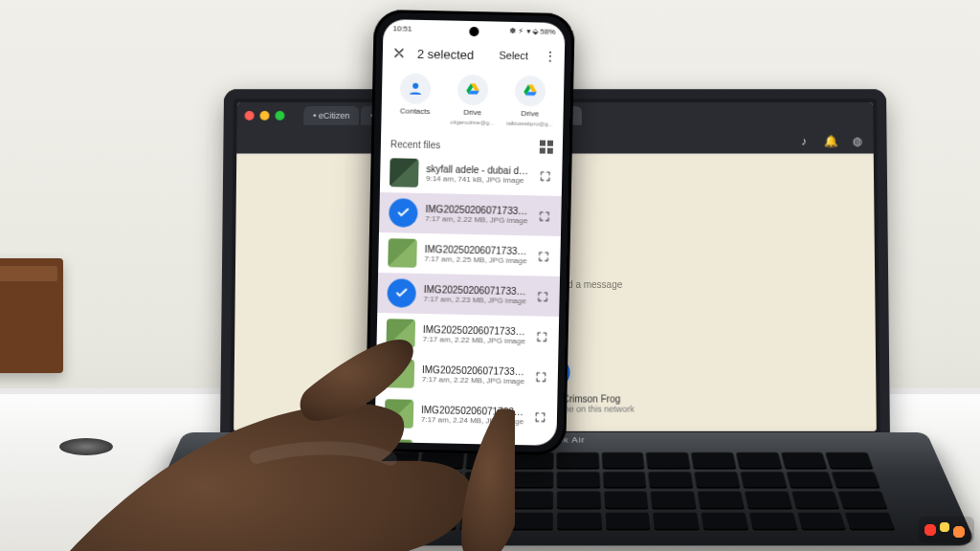  I want to click on destination-label: Drive, so click(530, 113).